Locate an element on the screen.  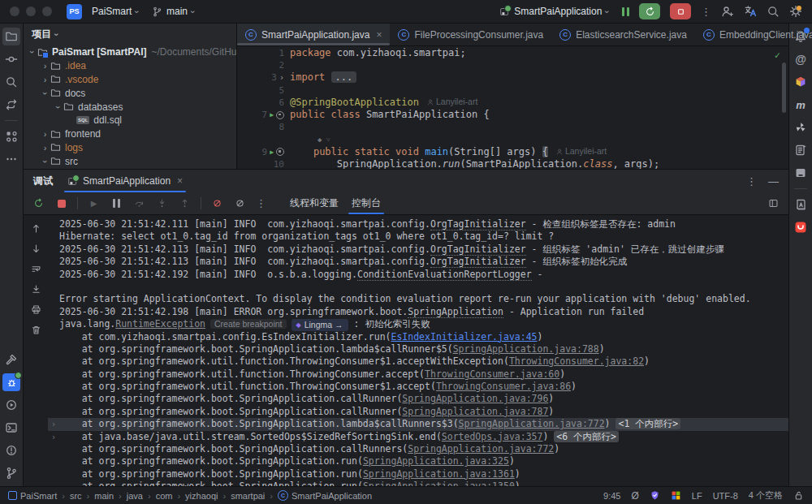
unlock-icon is located at coordinates (799, 495).